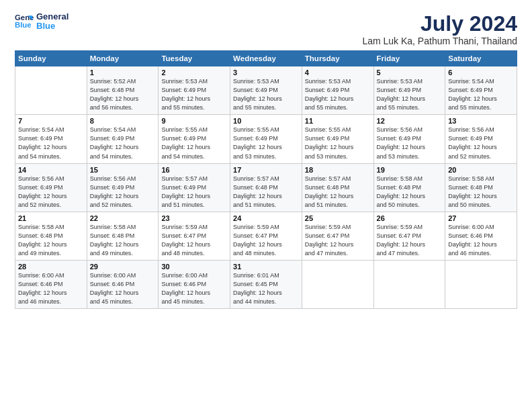 This screenshot has width=532, height=411. Describe the element at coordinates (266, 284) in the screenshot. I see `calendar-week-5: 28Sunrise: 6:00 AM Sunset: 6:46 PM Dayli…` at that location.